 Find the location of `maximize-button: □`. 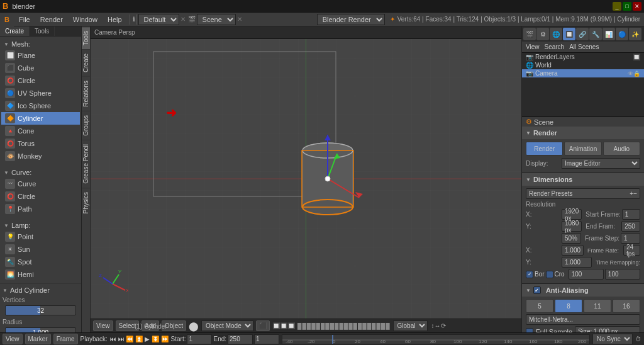

maximize-button: □ is located at coordinates (627, 6).